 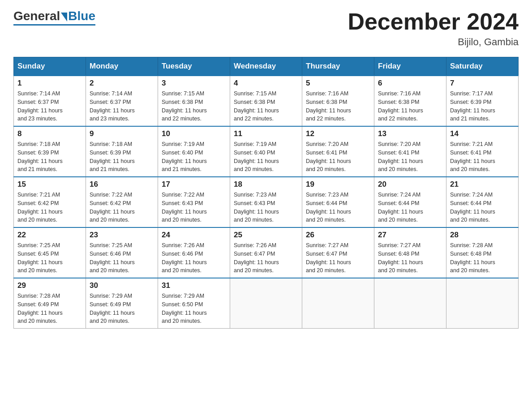 I want to click on calendar-cell: 15Sunrise: 7:21 AMSunset: 6:42 PMDayligh…, so click(x=50, y=202).